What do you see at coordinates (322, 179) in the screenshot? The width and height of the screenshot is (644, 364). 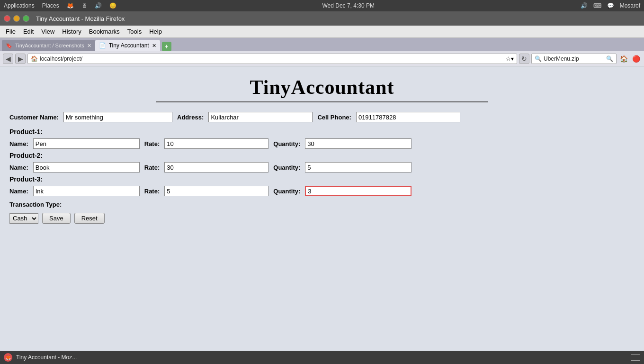 I see `product3-header: Product-3:` at bounding box center [322, 179].